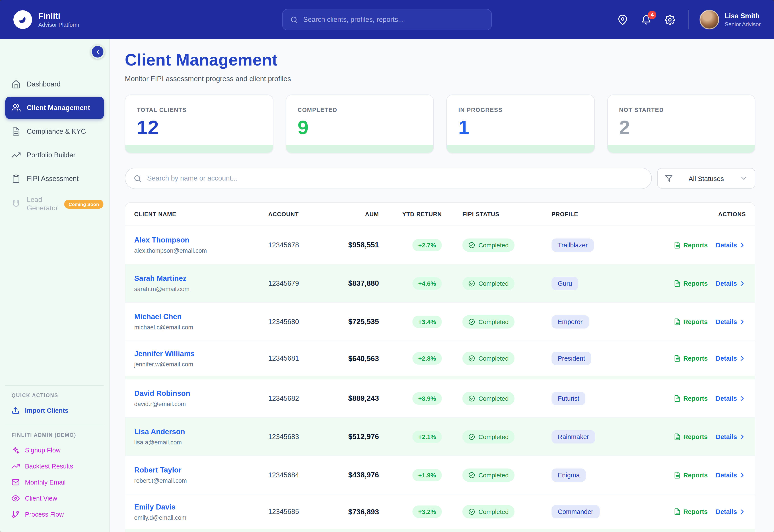 Image resolution: width=774 pixels, height=532 pixels. I want to click on sidebar-item-portfolio-builder: Portfolio Builder, so click(55, 155).